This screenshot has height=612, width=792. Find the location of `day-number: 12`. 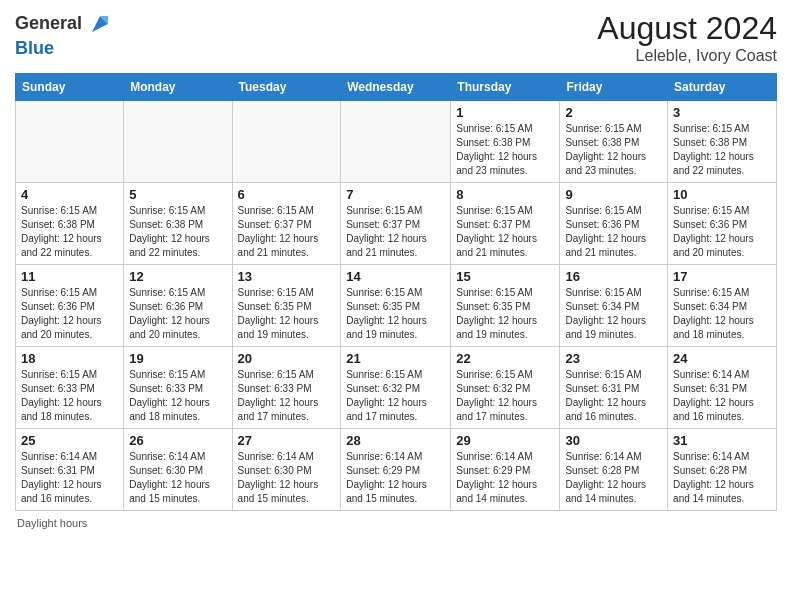

day-number: 12 is located at coordinates (178, 276).